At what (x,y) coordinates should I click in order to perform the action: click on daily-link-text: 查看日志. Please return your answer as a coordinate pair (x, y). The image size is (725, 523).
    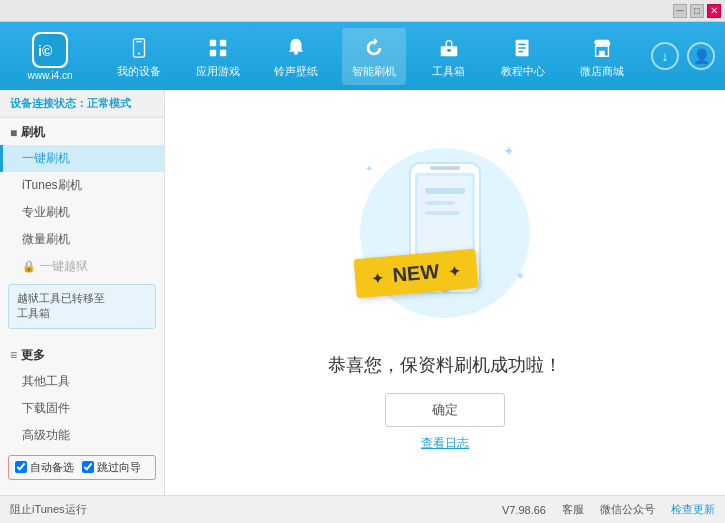
    Looking at the image, I should click on (445, 443).